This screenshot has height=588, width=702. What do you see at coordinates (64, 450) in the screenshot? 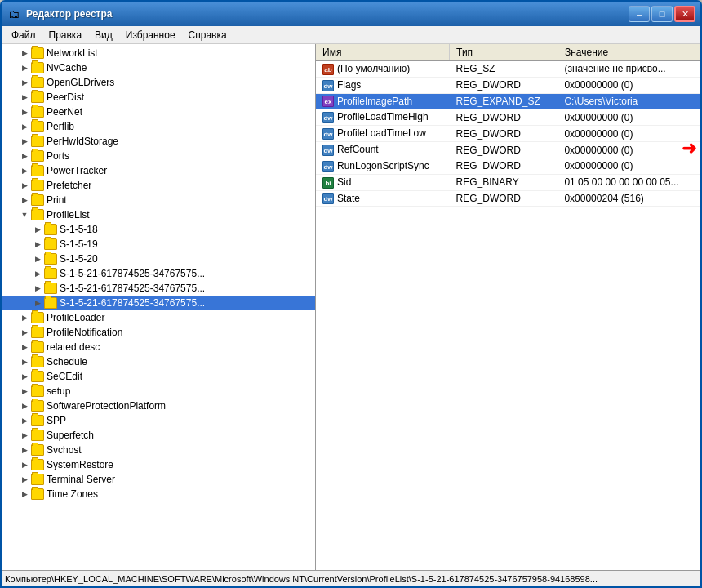
I see `tree-item-label: Svchost` at bounding box center [64, 450].